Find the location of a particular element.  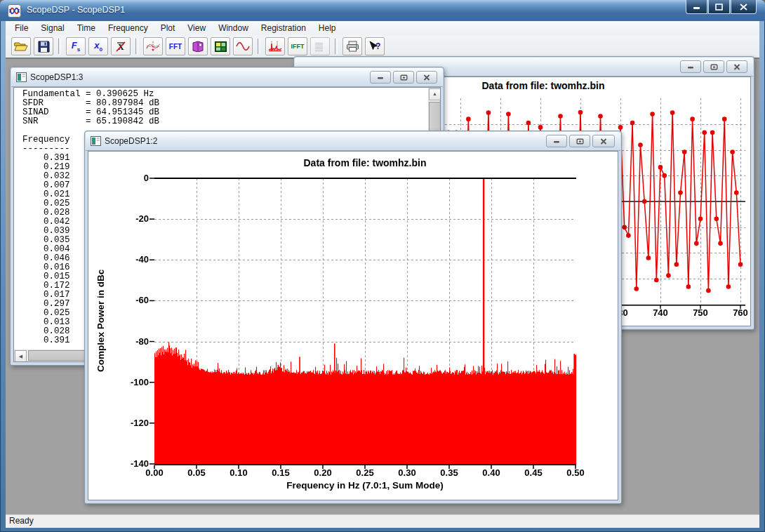

open-folder-icon is located at coordinates (21, 46).